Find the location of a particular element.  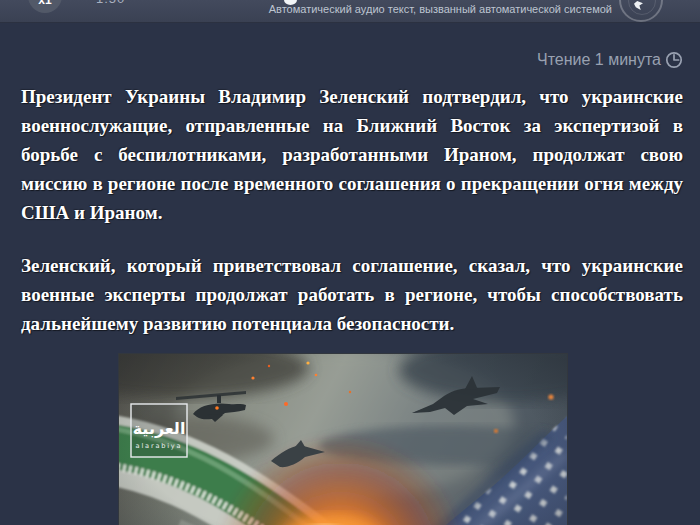

audio-player-bar: x1 1:50 Автоматический аудио текст, вызв… is located at coordinates (350, 12).